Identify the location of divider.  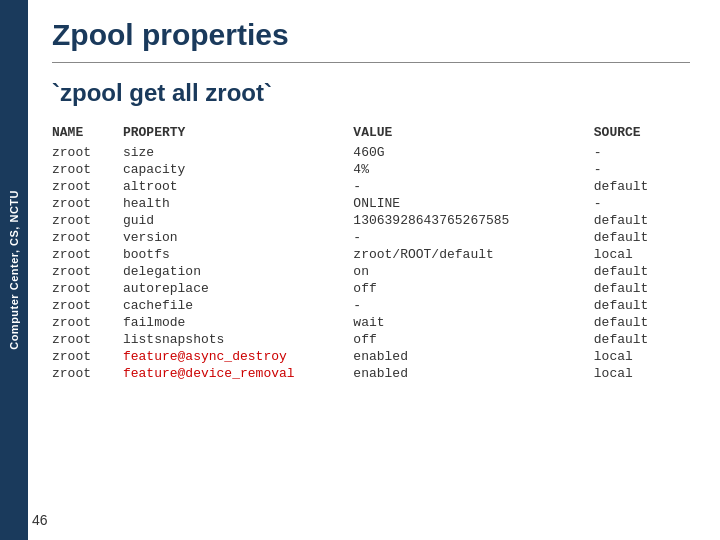
(371, 62).